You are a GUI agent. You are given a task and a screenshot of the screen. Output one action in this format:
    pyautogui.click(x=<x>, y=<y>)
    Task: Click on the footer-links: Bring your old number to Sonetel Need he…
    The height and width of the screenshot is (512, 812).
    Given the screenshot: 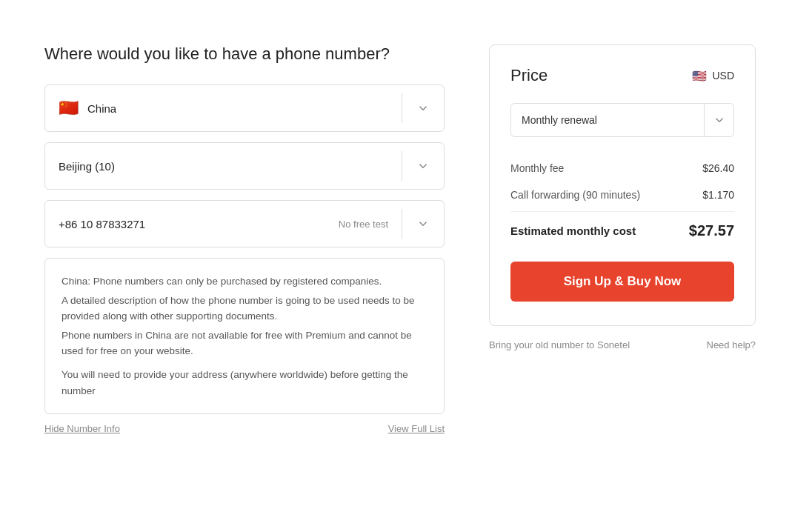 What is the action you would take?
    pyautogui.click(x=622, y=345)
    